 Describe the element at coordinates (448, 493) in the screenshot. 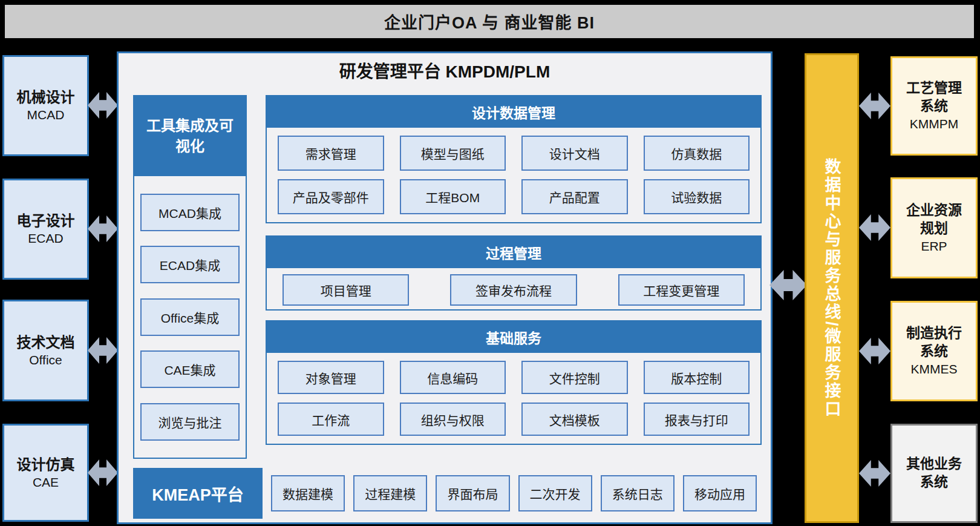

I see `kmeap-platform-bar: KMEAP平台 数据建模 过程建模 界面布局 二次开发 系统日志 移动应用` at that location.